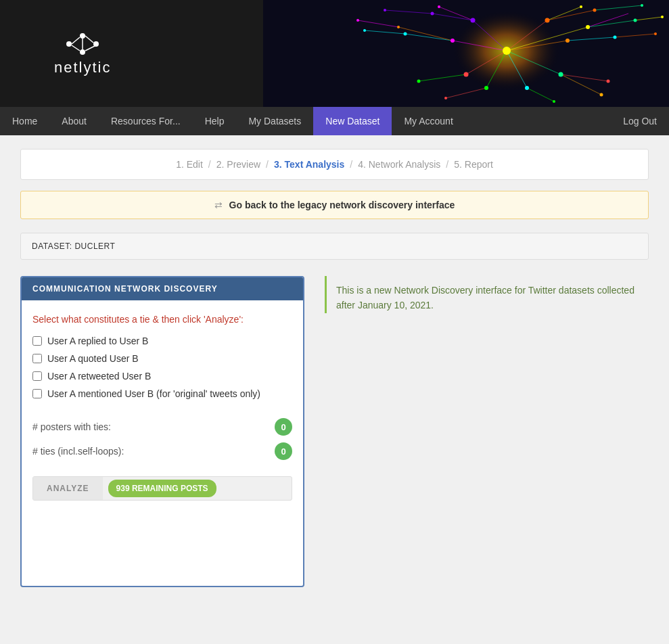 Image resolution: width=669 pixels, height=644 pixels. Describe the element at coordinates (218, 205) in the screenshot. I see `legacy-icon: ⇄` at that location.